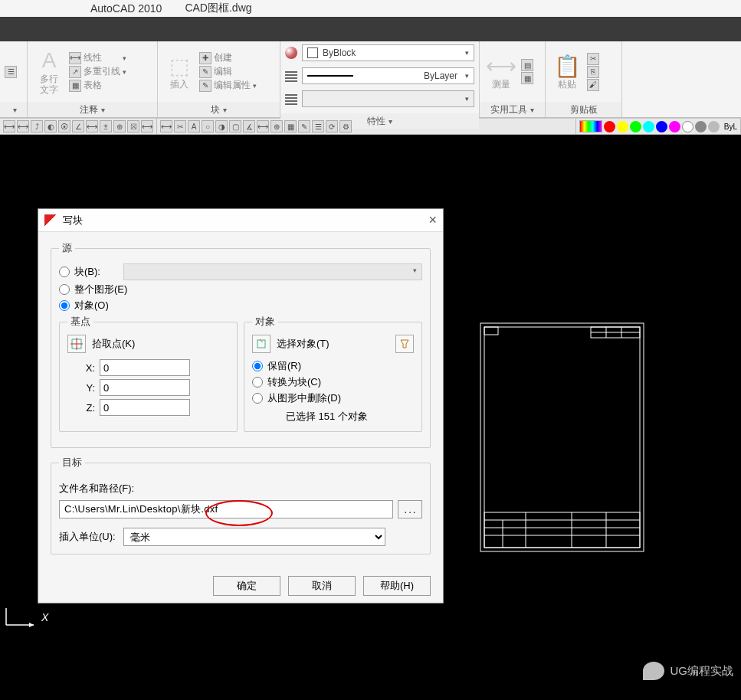  What do you see at coordinates (527, 65) in the screenshot?
I see `quickselect-icon: ▤` at bounding box center [527, 65].